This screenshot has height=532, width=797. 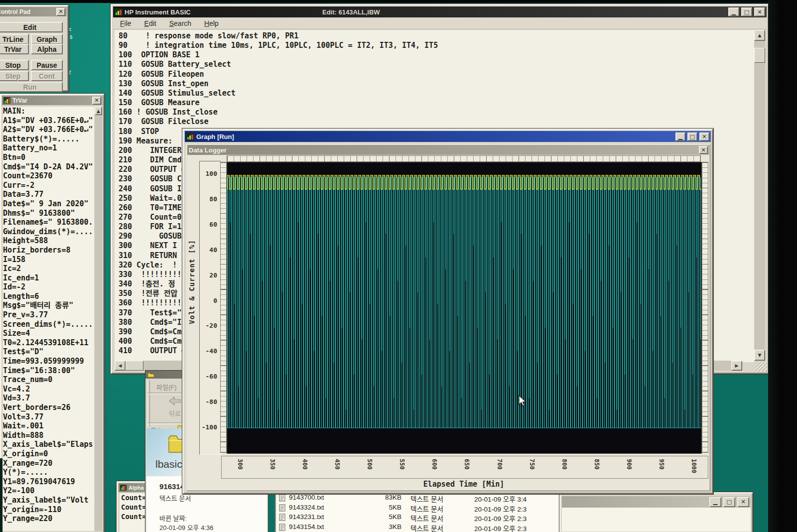 What do you see at coordinates (150, 23) in the screenshot?
I see `menu-edit: Edit` at bounding box center [150, 23].